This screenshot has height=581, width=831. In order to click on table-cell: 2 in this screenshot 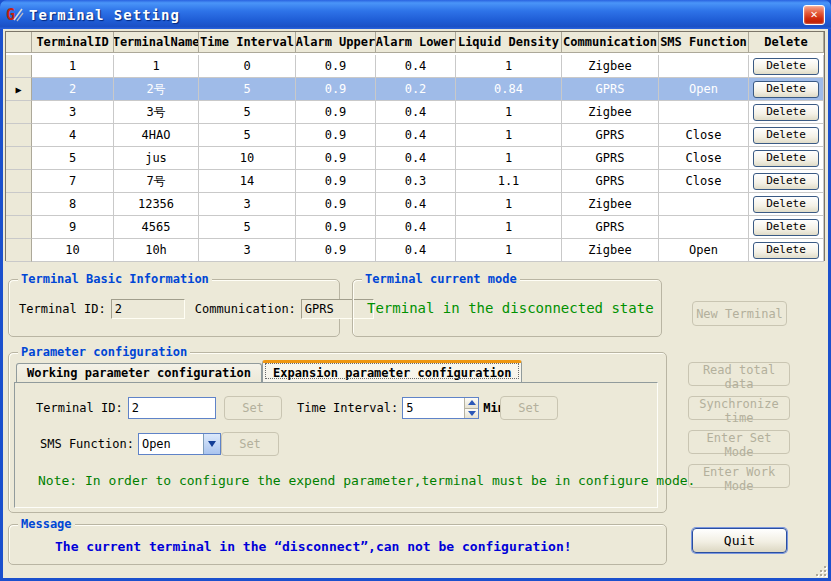, I will do `click(73, 90)`.